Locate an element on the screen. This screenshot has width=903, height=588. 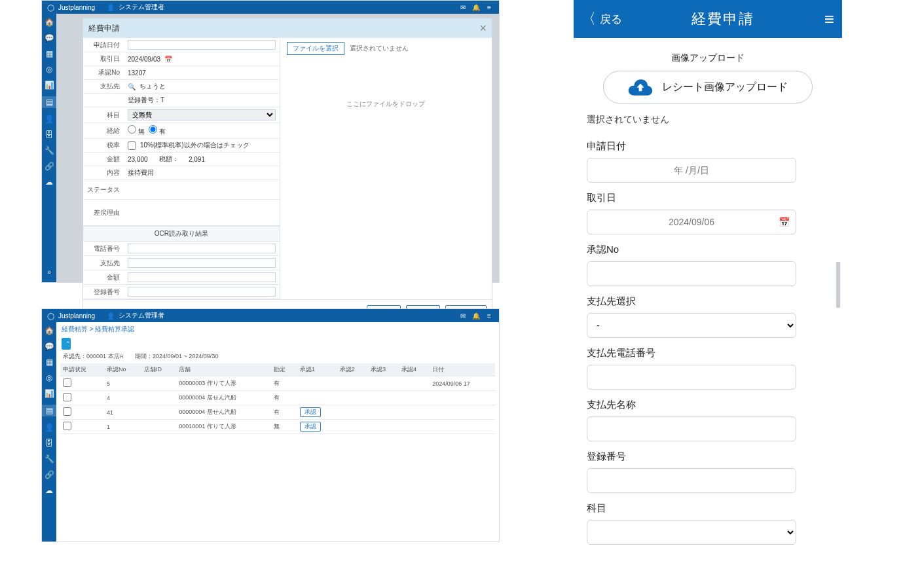
file-none-text: 選択されていません is located at coordinates (379, 48).